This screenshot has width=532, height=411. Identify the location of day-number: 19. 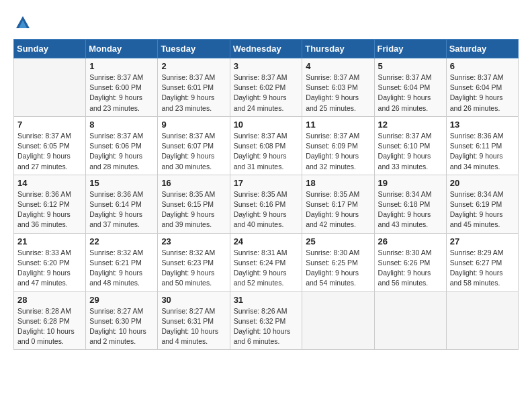
(410, 183).